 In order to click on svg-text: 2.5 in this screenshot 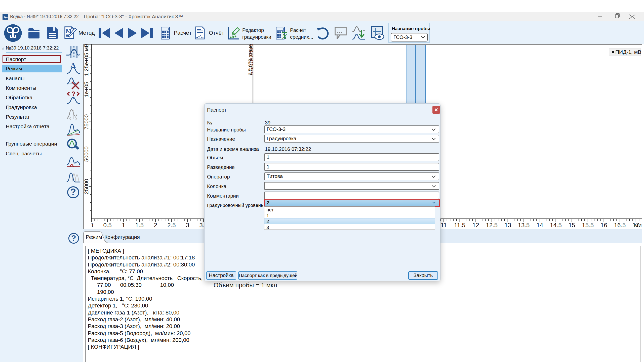, I will do `click(172, 225)`.